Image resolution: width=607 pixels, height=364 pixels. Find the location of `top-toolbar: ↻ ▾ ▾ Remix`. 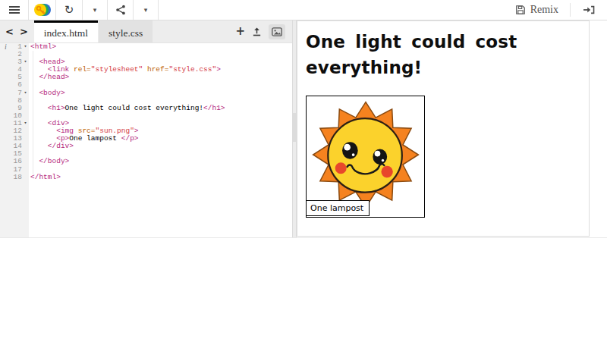

top-toolbar: ↻ ▾ ▾ Remix is located at coordinates (304, 11).